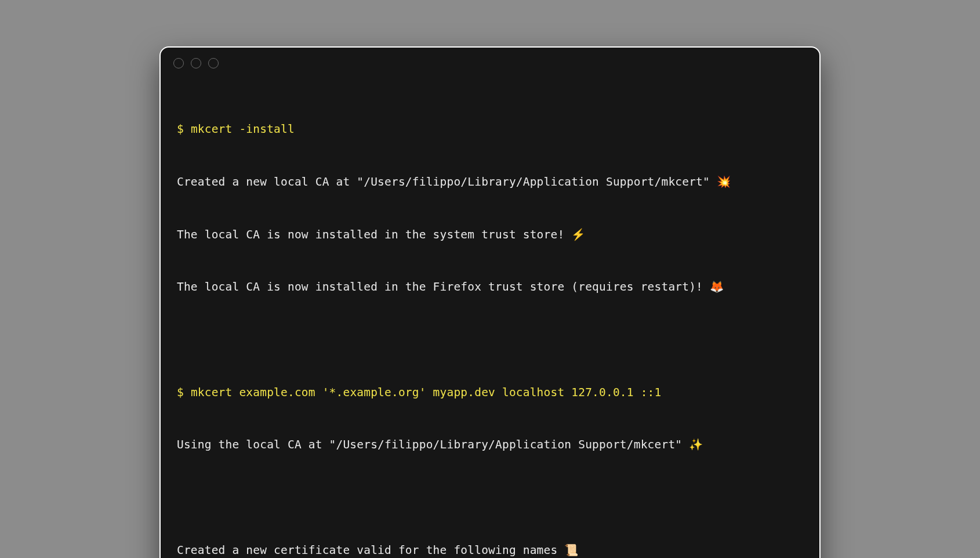  Describe the element at coordinates (179, 63) in the screenshot. I see `window-close-button` at that location.